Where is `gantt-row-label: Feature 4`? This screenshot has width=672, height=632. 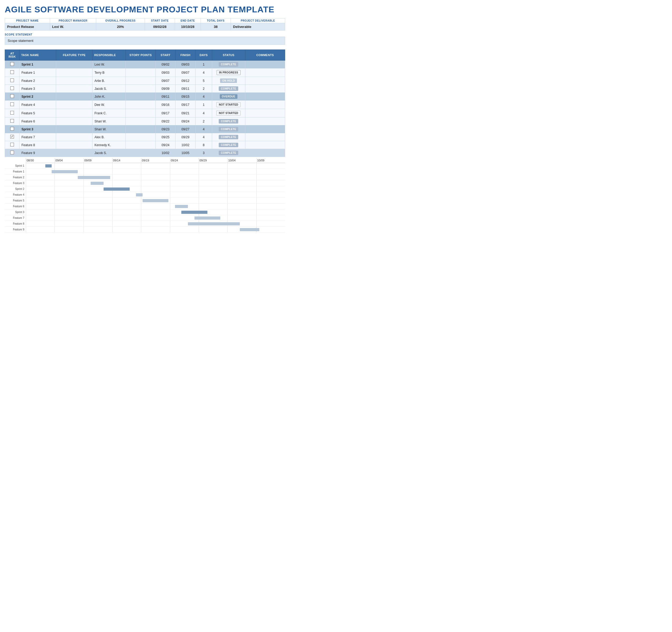 gantt-row-label: Feature 4 is located at coordinates (15, 195).